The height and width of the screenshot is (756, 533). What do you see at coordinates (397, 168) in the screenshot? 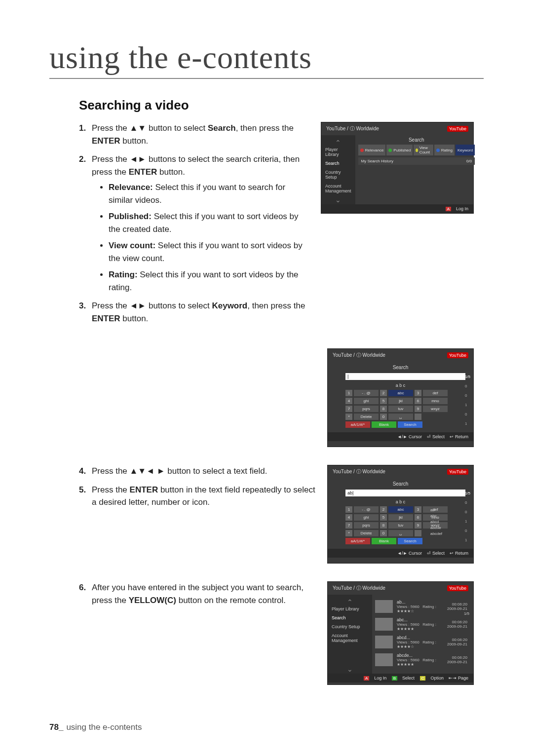
I see `screenshot-search-criteria: YouTube / ⓘ Worldwide YouTube ⌃ Player L…` at bounding box center [397, 168].